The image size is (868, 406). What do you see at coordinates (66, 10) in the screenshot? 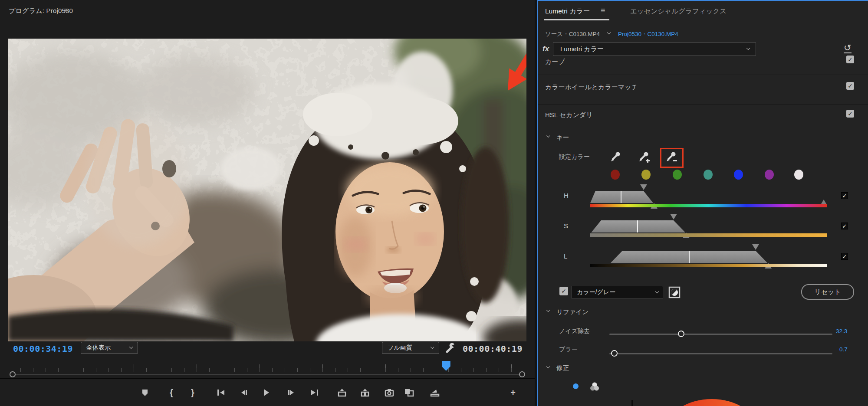
I see `panel-menu-icon: ≡` at bounding box center [66, 10].